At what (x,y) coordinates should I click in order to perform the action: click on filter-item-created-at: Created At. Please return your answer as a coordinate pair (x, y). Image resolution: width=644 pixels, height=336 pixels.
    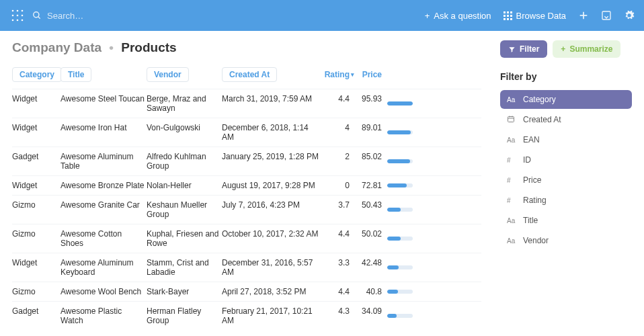
    Looking at the image, I should click on (566, 120).